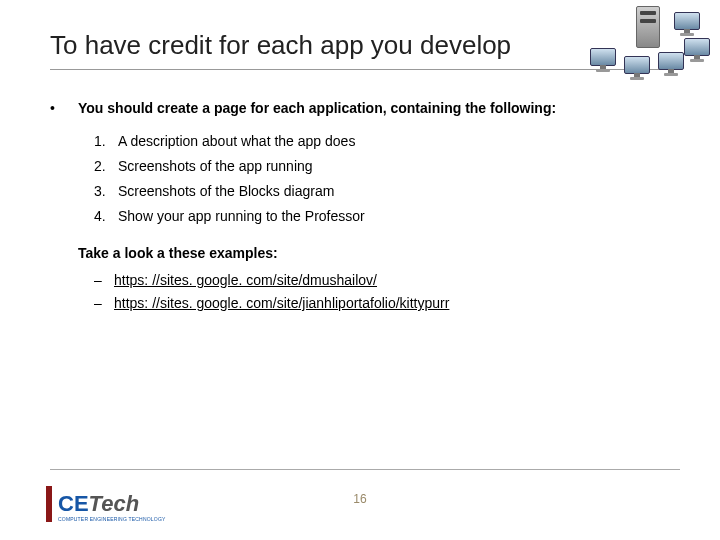 This screenshot has width=720, height=540. Describe the element at coordinates (74, 504) in the screenshot. I see `logo-ce: CE` at that location.